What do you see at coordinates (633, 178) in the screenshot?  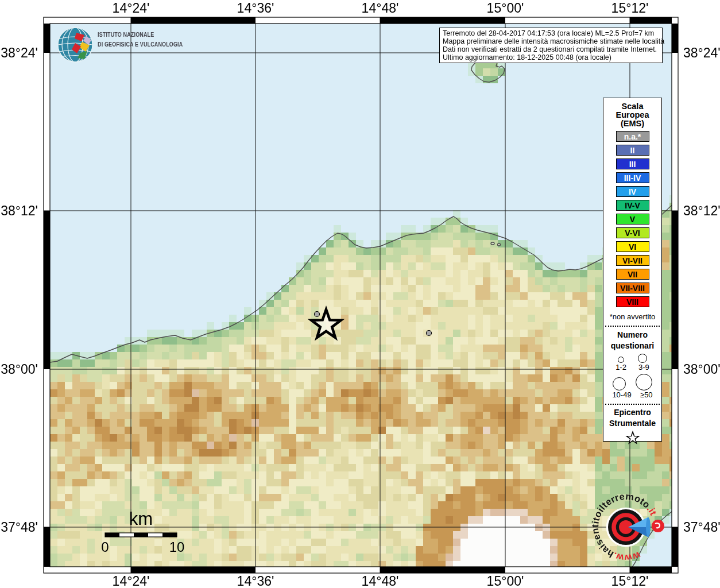 I see `legend-swatch-III-IV: III-IV` at bounding box center [633, 178].